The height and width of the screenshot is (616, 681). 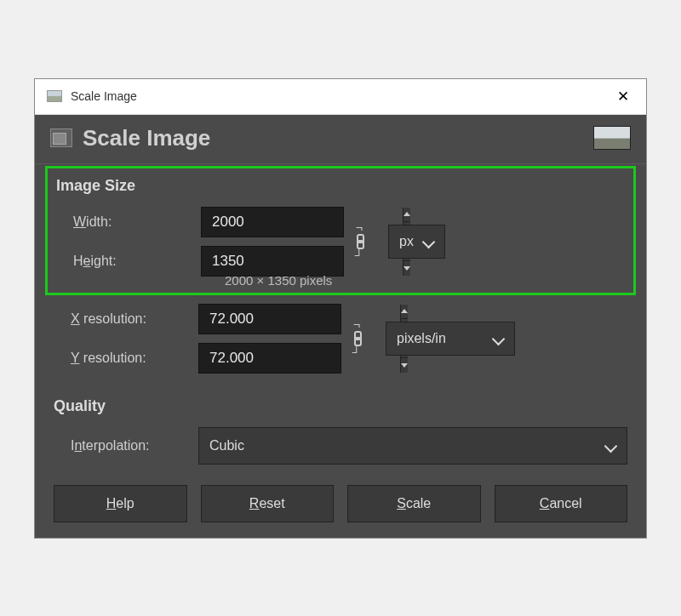 I want to click on resolution-unit-value: pixels/in, so click(x=421, y=339).